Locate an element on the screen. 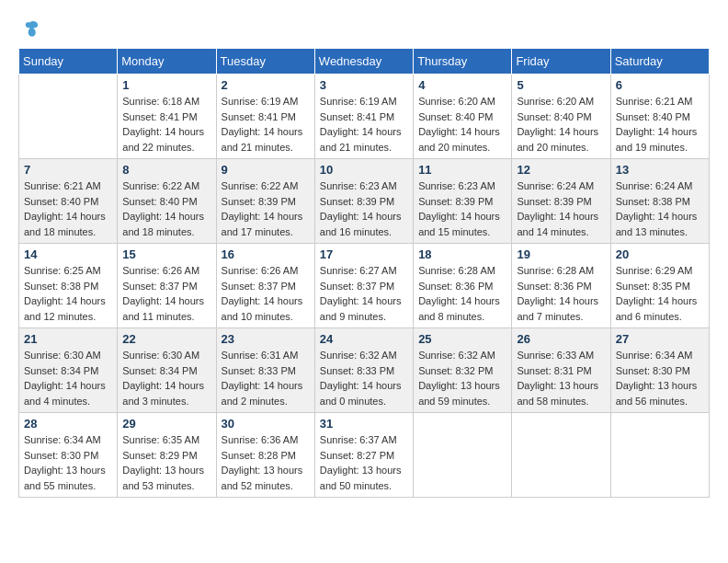 The height and width of the screenshot is (563, 728). day-info: Sunrise: 6:19 AMSunset: 8:41 PMDaylight:… is located at coordinates (266, 124).